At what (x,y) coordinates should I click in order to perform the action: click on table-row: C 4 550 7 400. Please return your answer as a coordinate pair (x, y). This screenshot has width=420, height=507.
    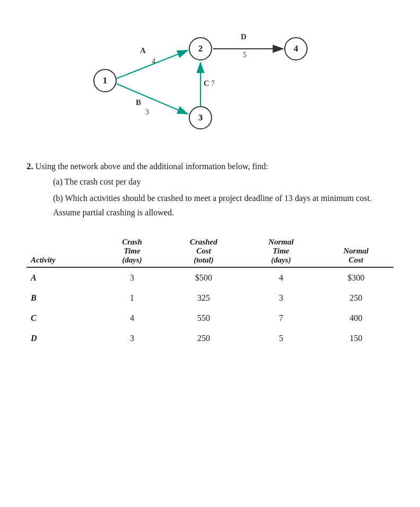
    Looking at the image, I should click on (210, 318).